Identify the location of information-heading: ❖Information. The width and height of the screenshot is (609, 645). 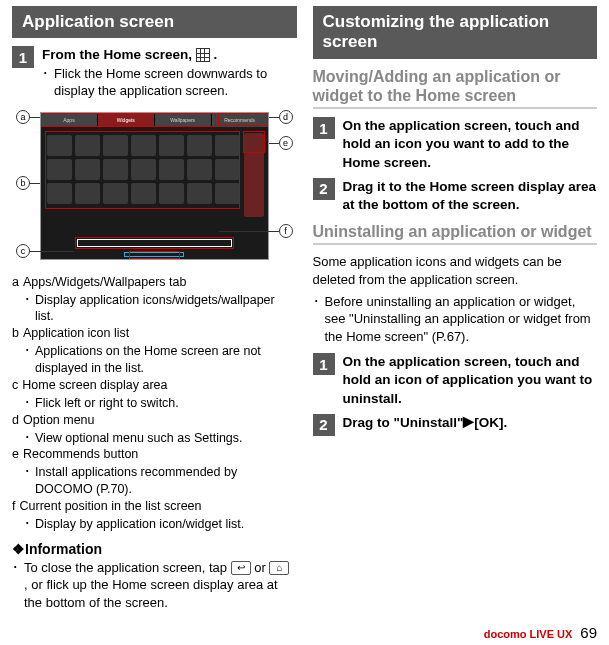
(154, 549).